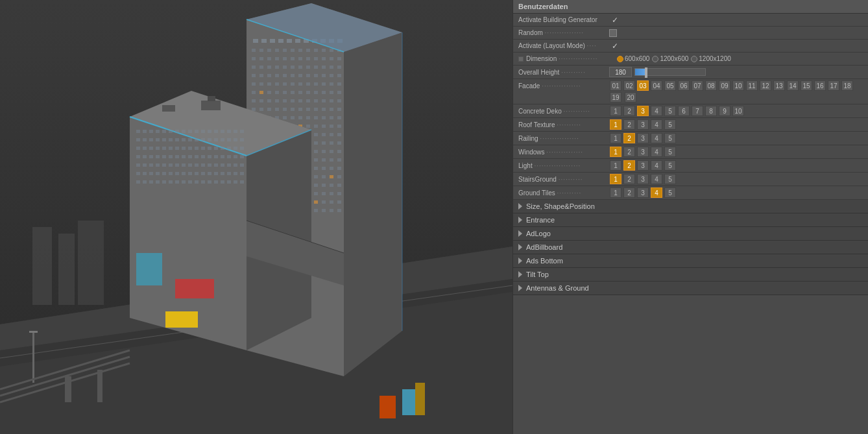 The height and width of the screenshot is (434, 868). What do you see at coordinates (806, 86) in the screenshot?
I see `facade-btn-15: 15` at bounding box center [806, 86].